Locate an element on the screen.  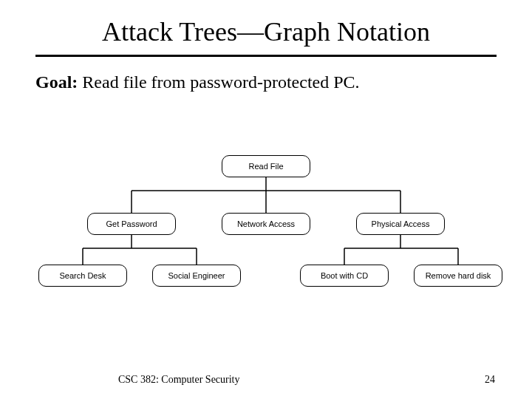
node-social-engineer: Social Engineer is located at coordinates (197, 276).